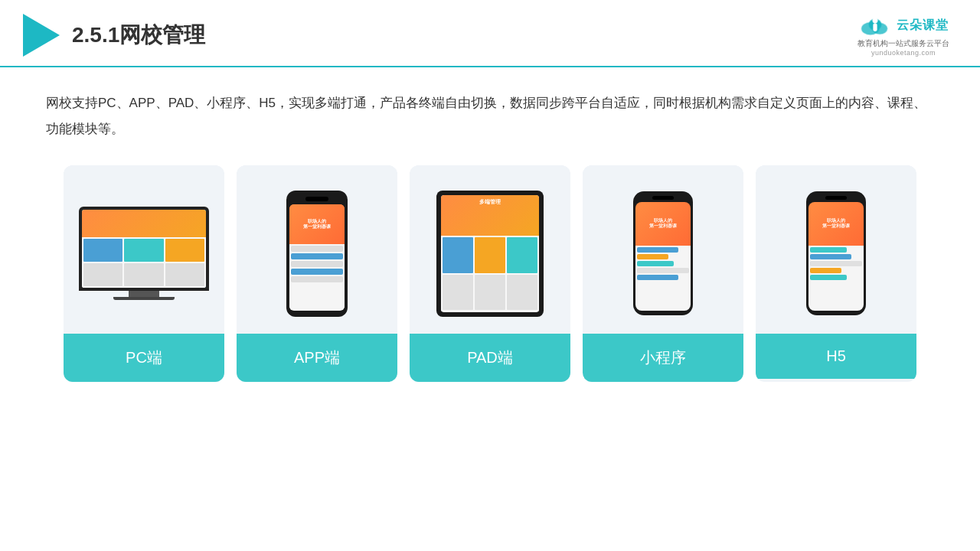 Image resolution: width=980 pixels, height=551 pixels. I want to click on pad-card: 多端管理 PAD端, so click(490, 274).